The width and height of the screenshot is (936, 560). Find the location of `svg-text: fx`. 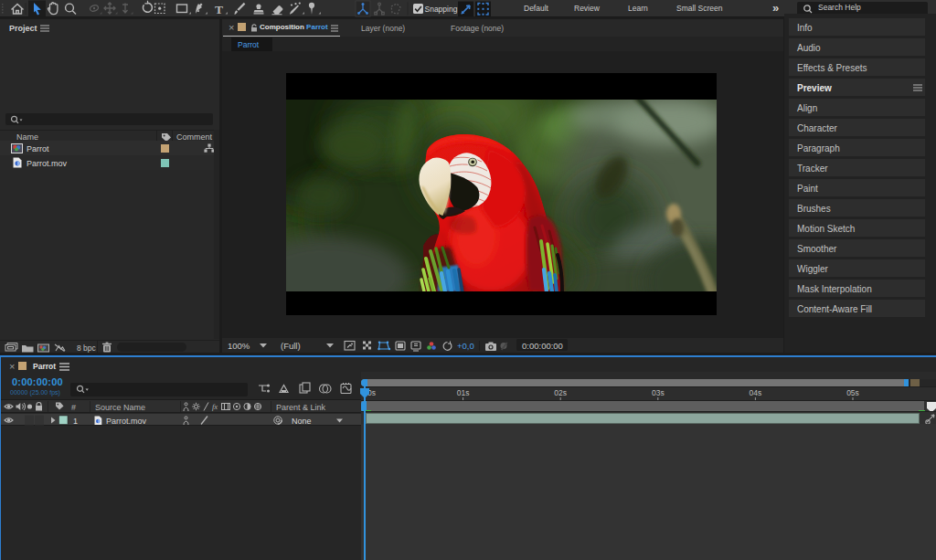

svg-text: fx is located at coordinates (215, 407).